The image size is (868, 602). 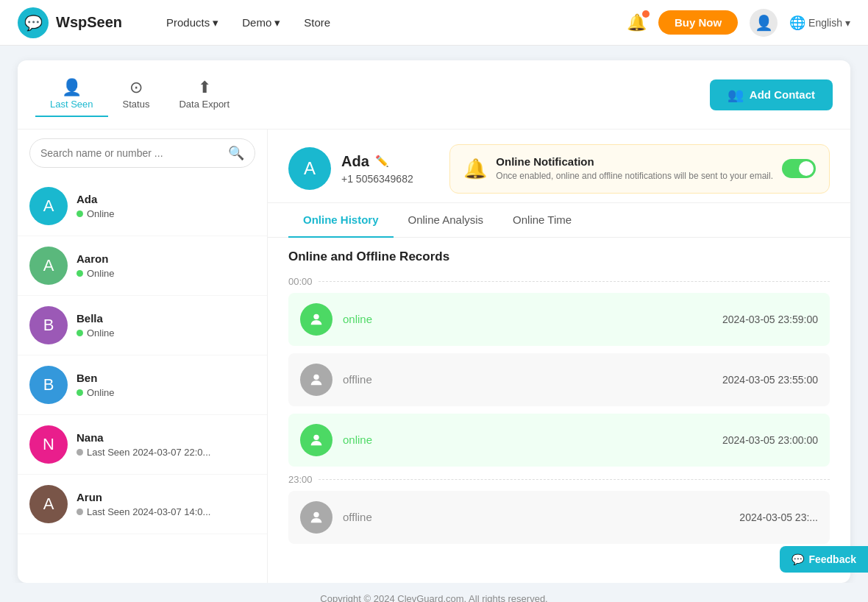 I want to click on feedback-button: 💬 Feedback, so click(x=824, y=559).